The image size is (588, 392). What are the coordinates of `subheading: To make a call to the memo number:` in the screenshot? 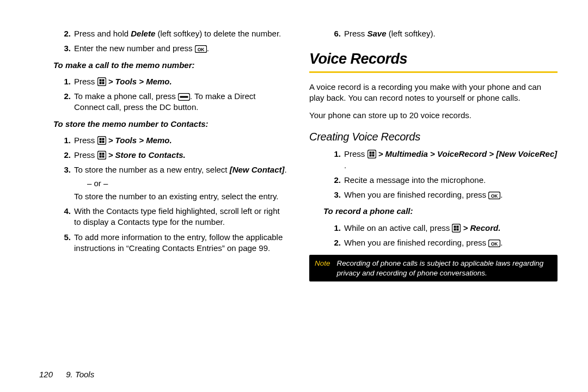 It's located at (170, 65).